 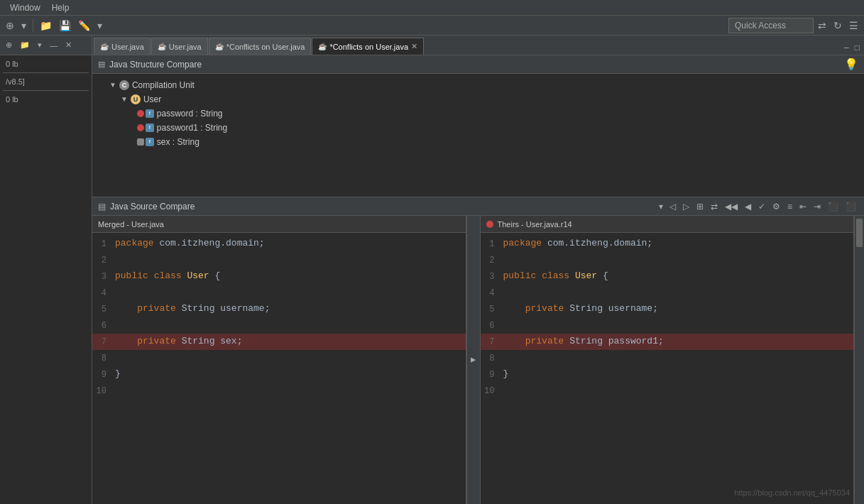 What do you see at coordinates (279, 292) in the screenshot?
I see `merged-line-4: 4` at bounding box center [279, 292].